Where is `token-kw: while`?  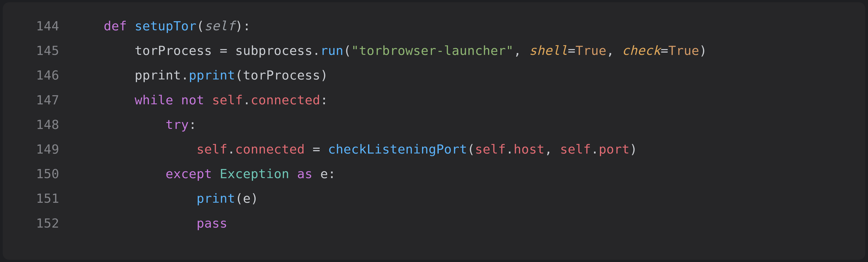 token-kw: while is located at coordinates (154, 100).